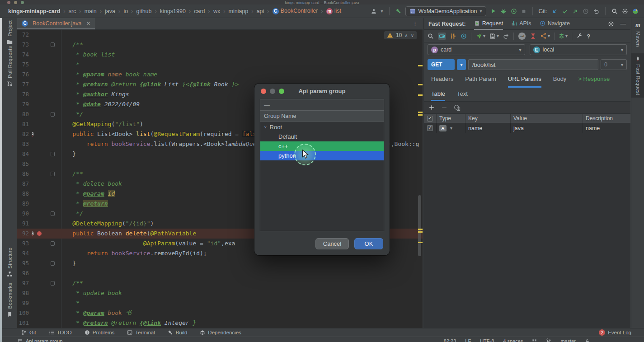 The height and width of the screenshot is (342, 644). Describe the element at coordinates (61, 333) in the screenshot. I see `tool-window-button-todo: TODO` at that location.